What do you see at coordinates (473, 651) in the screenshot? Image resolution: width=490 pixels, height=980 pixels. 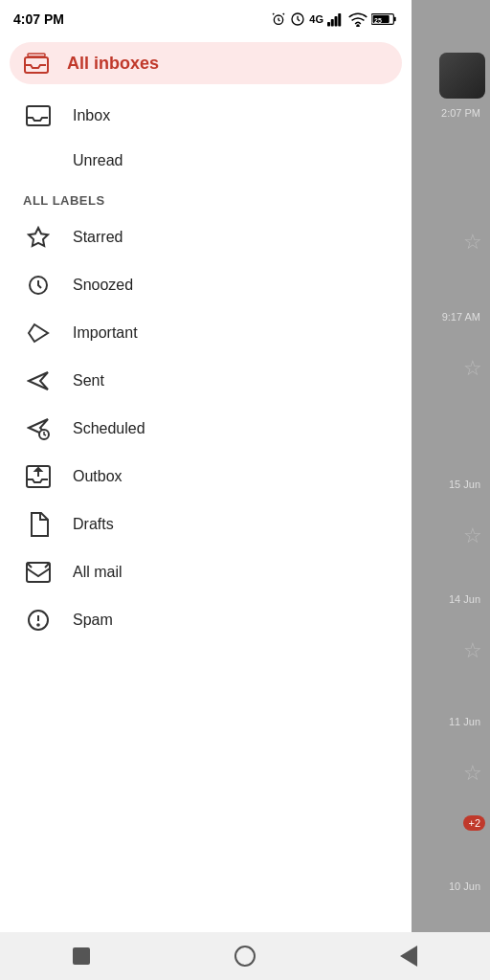 I see `star-4: ☆` at bounding box center [473, 651].